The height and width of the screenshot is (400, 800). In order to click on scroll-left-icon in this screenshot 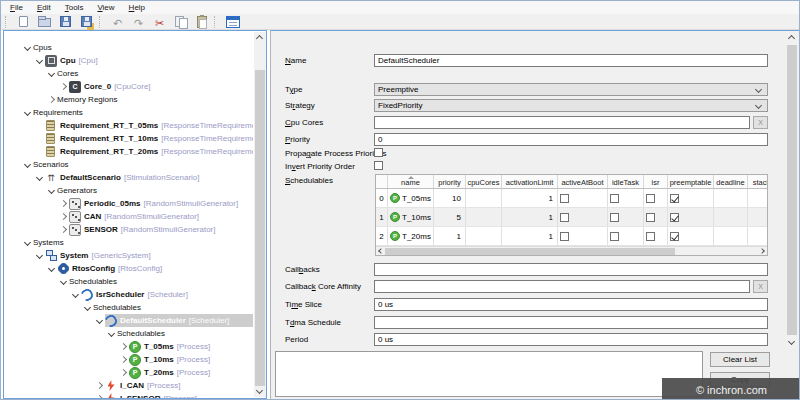, I will do `click(380, 251)`.